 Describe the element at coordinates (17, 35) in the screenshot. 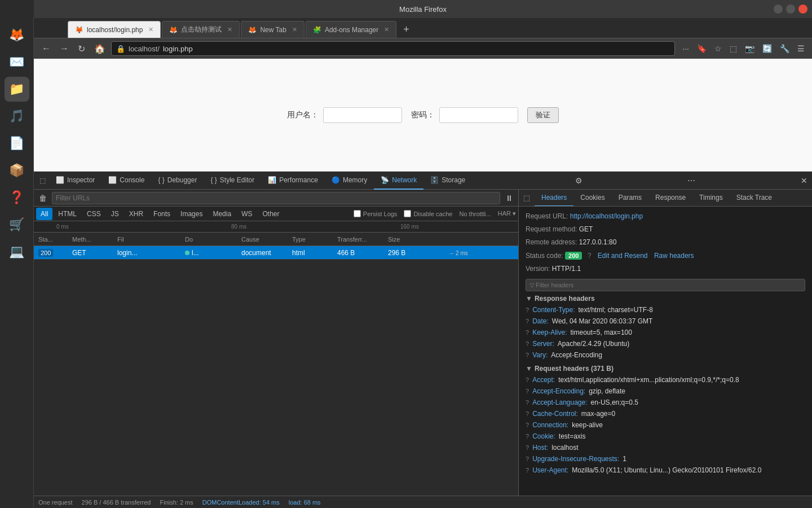

I see `sidebar-icon-firefox: 🦊` at that location.